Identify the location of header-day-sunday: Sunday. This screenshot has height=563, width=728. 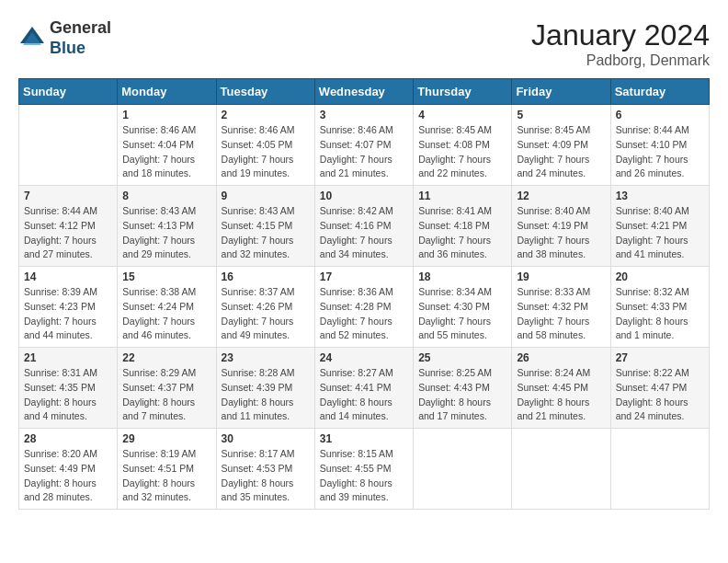
(68, 92).